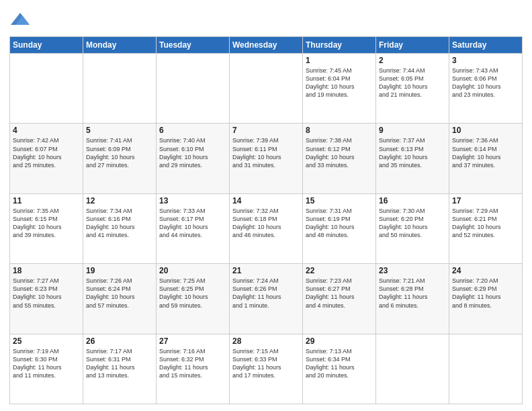 The image size is (532, 411). Describe the element at coordinates (412, 60) in the screenshot. I see `day-number: 2` at that location.